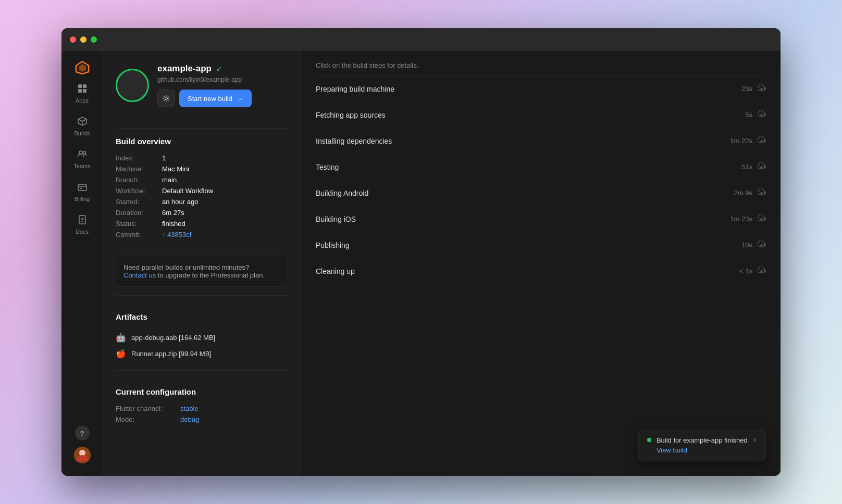  Describe the element at coordinates (336, 271) in the screenshot. I see `step-name-8: Cleaning up` at that location.